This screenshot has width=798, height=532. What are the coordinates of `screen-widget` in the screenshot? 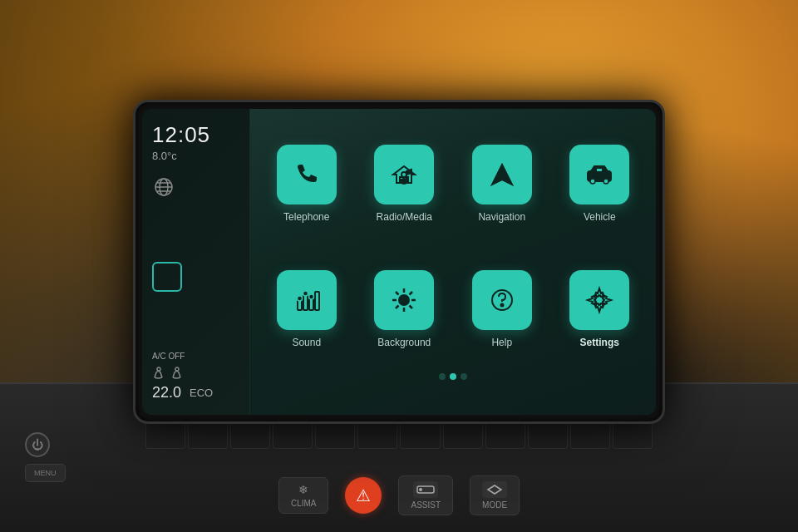 It's located at (196, 277).